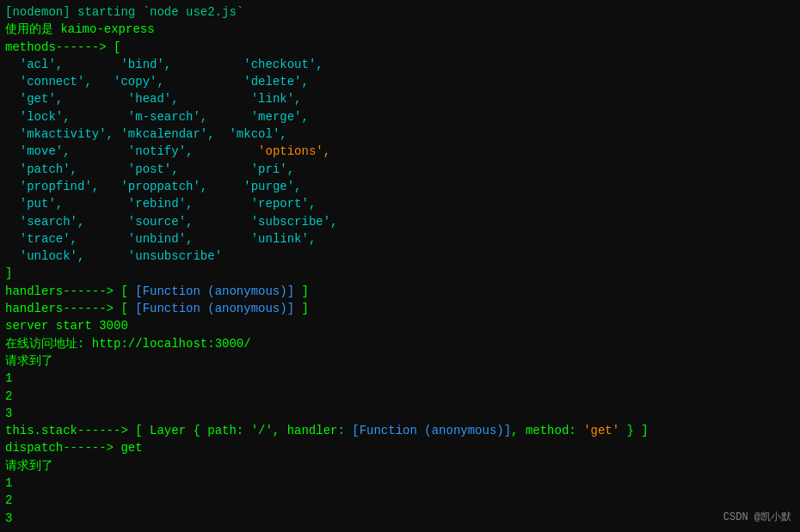  What do you see at coordinates (400, 222) in the screenshot?
I see `terminal-line: 'search', 'source', 'subscribe',` at bounding box center [400, 222].